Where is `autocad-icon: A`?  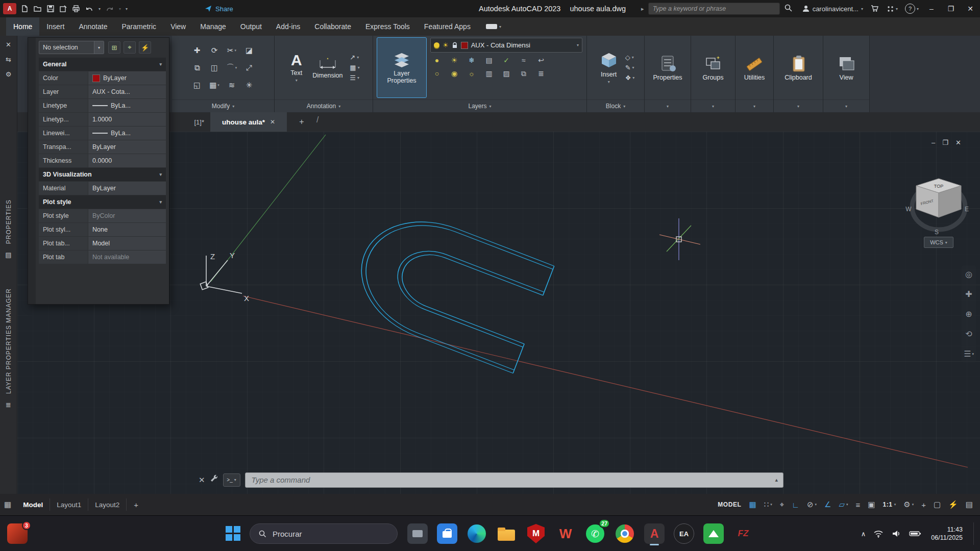
autocad-icon: A is located at coordinates (654, 534).